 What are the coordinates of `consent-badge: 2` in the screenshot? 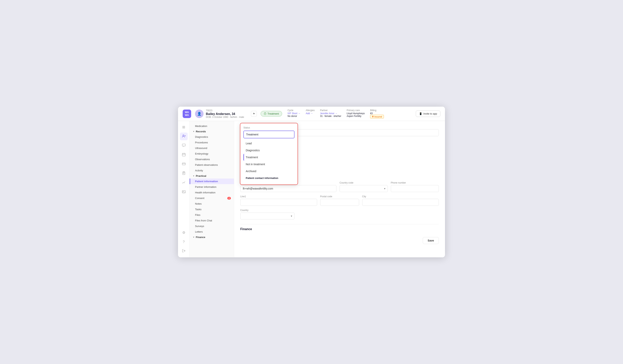 It's located at (229, 198).